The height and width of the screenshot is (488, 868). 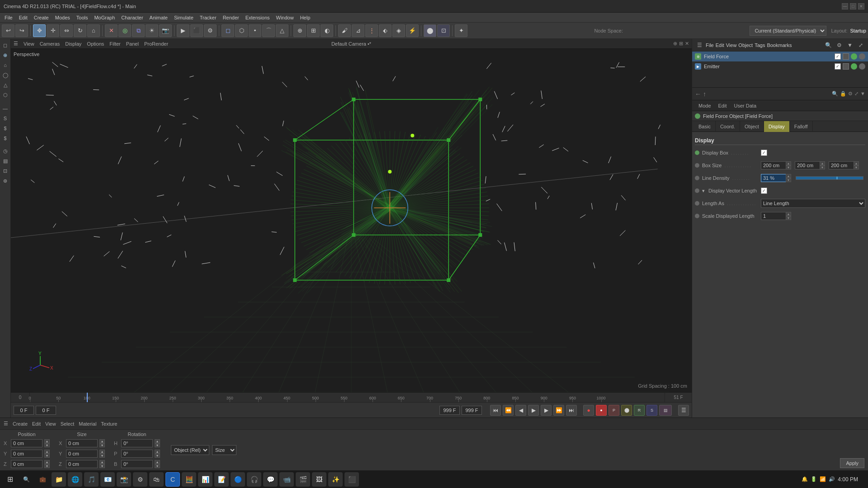 I want to click on taskbar-app-explorer: 📁, so click(x=59, y=479).